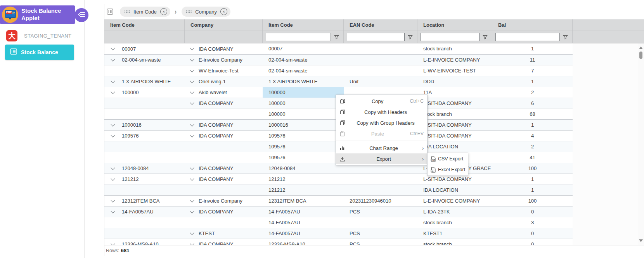 This screenshot has width=644, height=258. I want to click on table-row: KTEST14-FA0057AUPCSKTEST10, so click(338, 233).